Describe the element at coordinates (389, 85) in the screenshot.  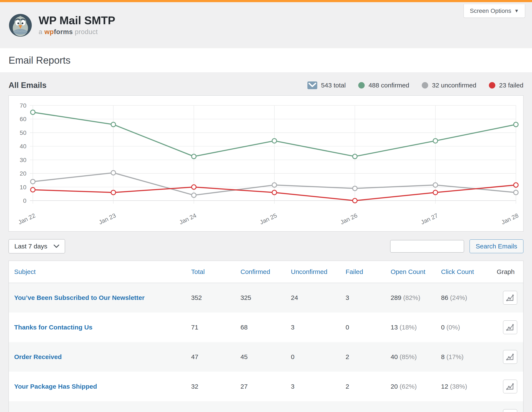
I see `legend-label: 488 confirmed` at that location.